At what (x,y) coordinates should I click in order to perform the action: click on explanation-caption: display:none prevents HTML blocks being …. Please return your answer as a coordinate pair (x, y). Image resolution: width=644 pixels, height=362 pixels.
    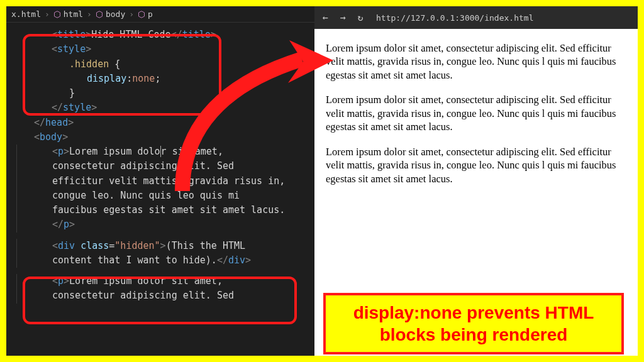
    Looking at the image, I should click on (474, 324).